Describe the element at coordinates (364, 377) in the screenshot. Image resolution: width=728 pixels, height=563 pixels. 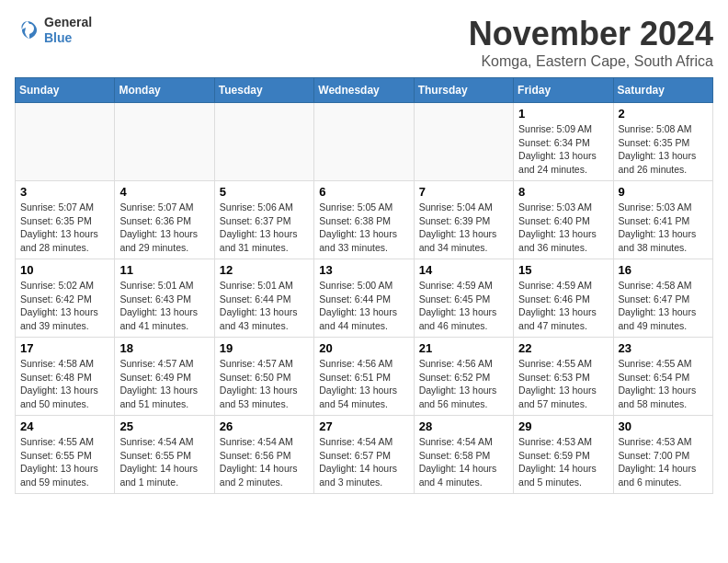
I see `week-row-4: 17Sunrise: 4:58 AM Sunset: 6:48 PM Dayli…` at that location.